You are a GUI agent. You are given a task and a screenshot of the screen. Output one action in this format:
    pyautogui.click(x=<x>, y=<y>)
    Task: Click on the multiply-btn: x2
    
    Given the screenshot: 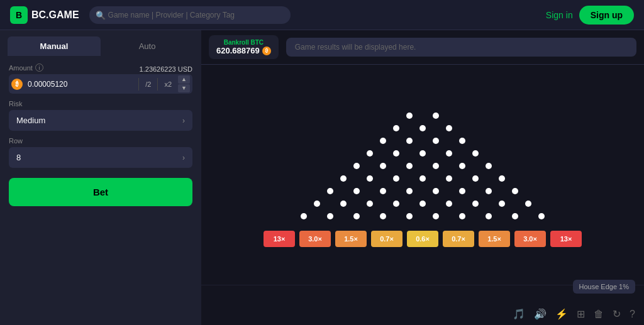 What is the action you would take?
    pyautogui.click(x=168, y=84)
    